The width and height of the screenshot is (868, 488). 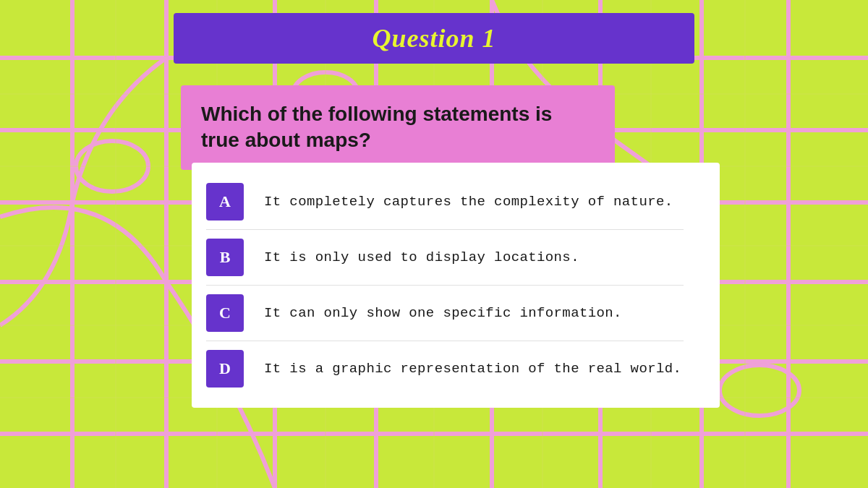 I want to click on answer-row-c: C It can only show one specific informat…, so click(x=445, y=313).